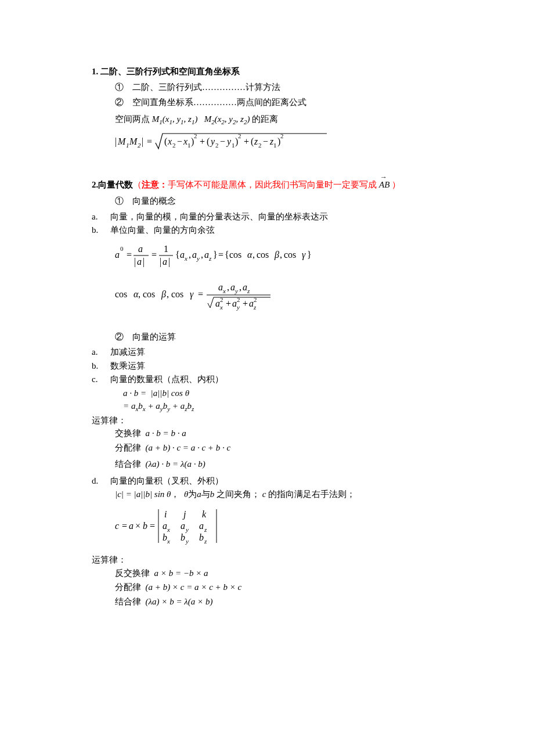  Describe the element at coordinates (284, 201) in the screenshot. I see `s2-item-1: ① 向量的概念` at that location.